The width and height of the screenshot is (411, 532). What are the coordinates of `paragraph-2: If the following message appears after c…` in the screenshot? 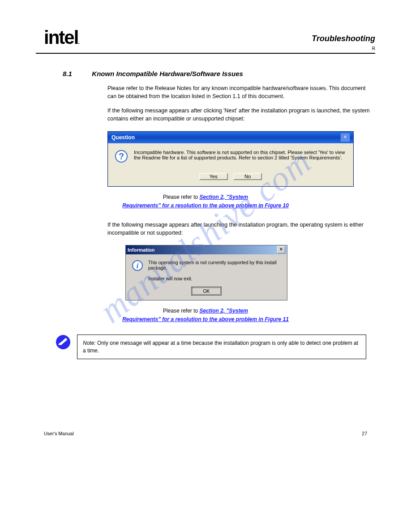 It's located at (239, 115).